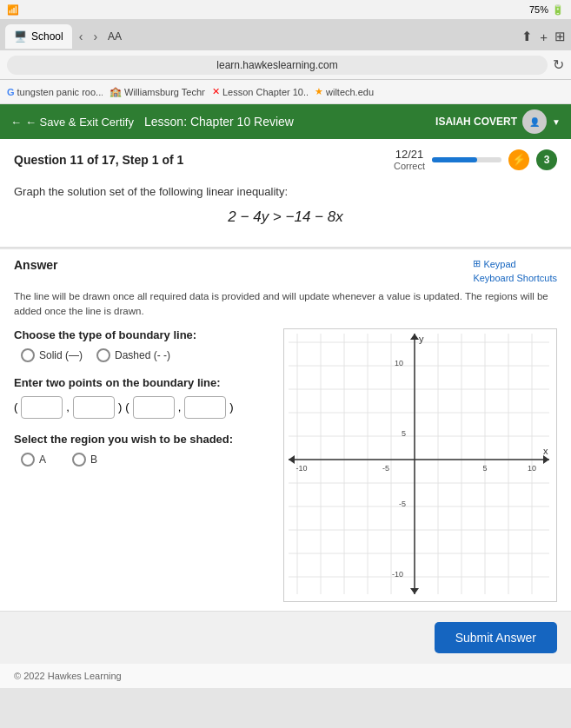 This screenshot has width=571, height=728. I want to click on dashed-label: Dashed (- -), so click(143, 355).